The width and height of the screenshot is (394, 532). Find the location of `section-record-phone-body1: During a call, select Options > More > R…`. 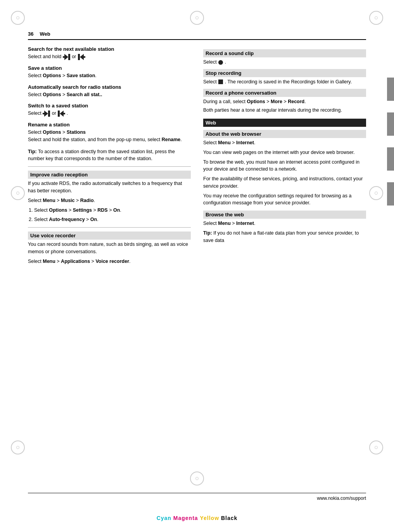

section-record-phone-body1: During a call, select Options > More > R… is located at coordinates (285, 102).